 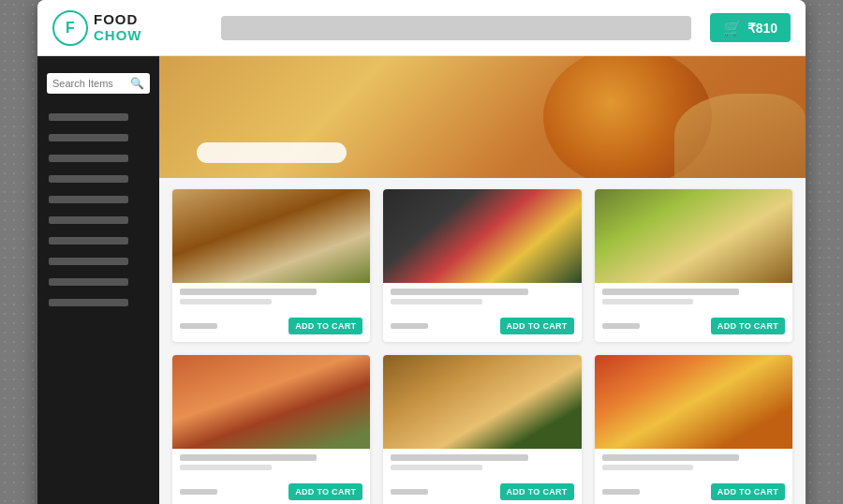 What do you see at coordinates (326, 326) in the screenshot?
I see `add-to-cart-btn-1: ADD TO CART` at bounding box center [326, 326].